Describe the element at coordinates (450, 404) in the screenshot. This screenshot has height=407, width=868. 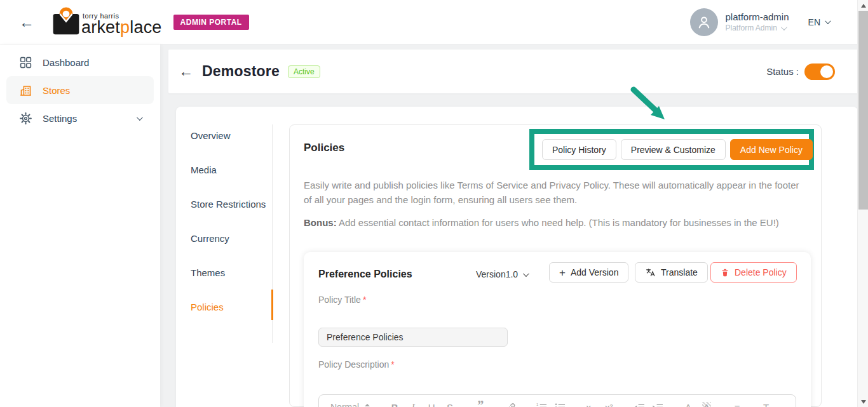
I see `strikethrough-icon: S` at that location.